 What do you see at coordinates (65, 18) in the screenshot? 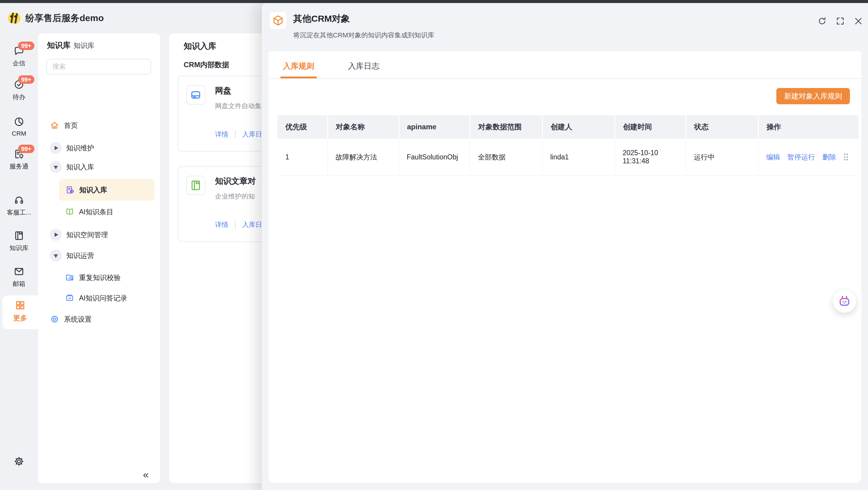
I see `app-title: 纷享售后服务demo` at bounding box center [65, 18].